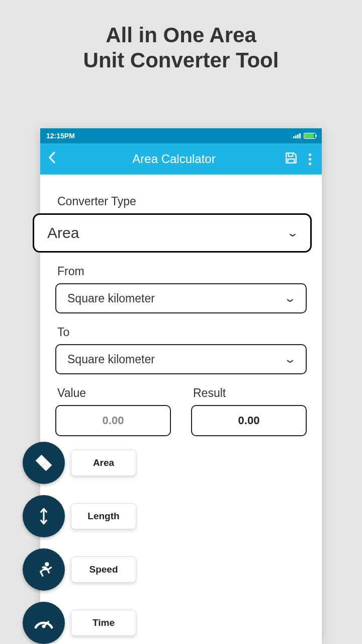 This screenshot has width=362, height=644. Describe the element at coordinates (113, 421) in the screenshot. I see `value-input: 0.00` at that location.